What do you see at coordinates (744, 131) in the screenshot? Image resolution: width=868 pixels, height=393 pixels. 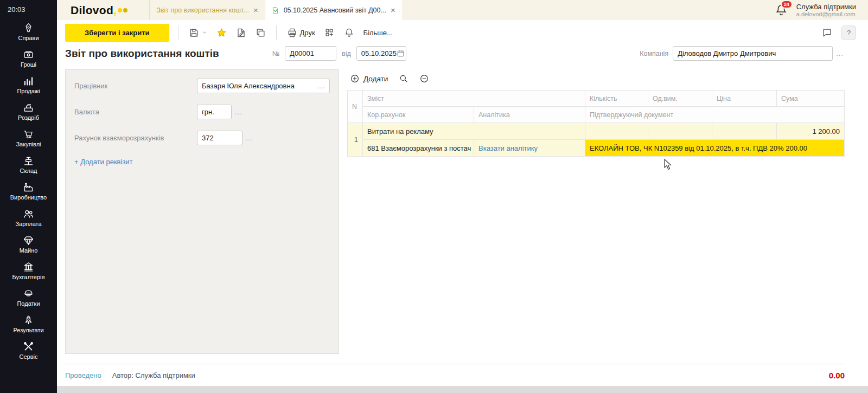 I see `price-cell` at bounding box center [744, 131].